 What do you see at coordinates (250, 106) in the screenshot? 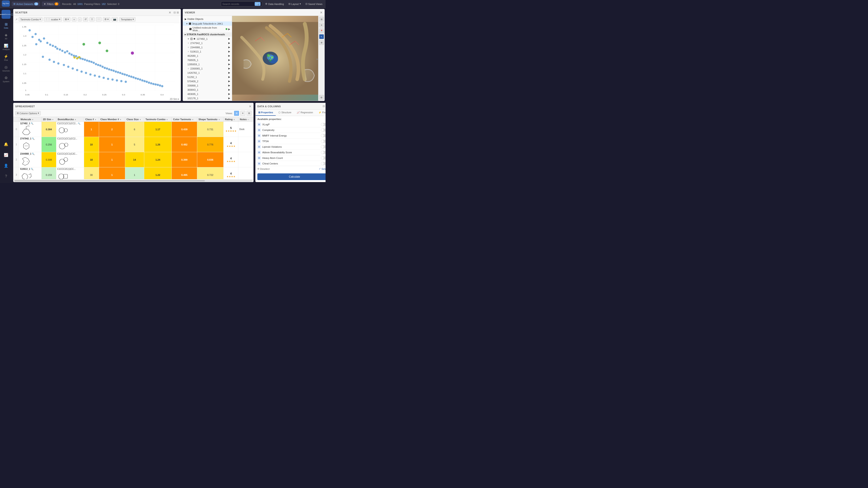
I see `spreadsheet-close-button: ✕` at bounding box center [250, 106].